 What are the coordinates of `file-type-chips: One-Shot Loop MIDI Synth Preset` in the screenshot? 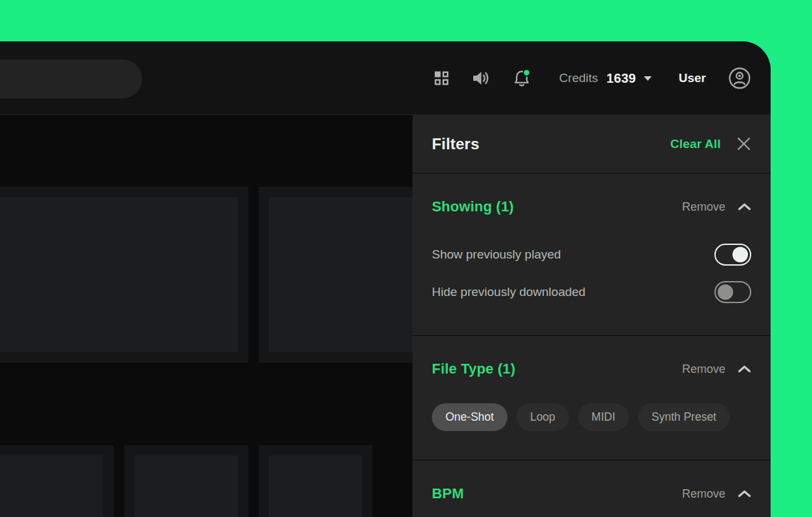 It's located at (592, 417).